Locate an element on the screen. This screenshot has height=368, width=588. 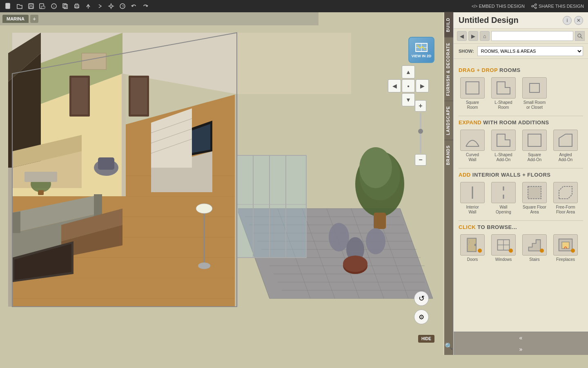
topbar: i ? </> EMBED THIS DESIGN is located at coordinates (294, 6).